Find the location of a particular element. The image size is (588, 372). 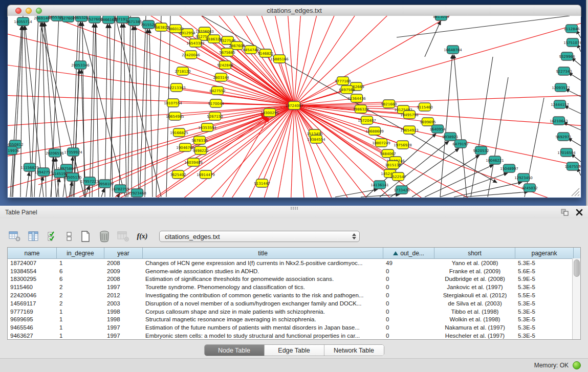

table-cell: Dudbridge et al. (2008) is located at coordinates (475, 279).